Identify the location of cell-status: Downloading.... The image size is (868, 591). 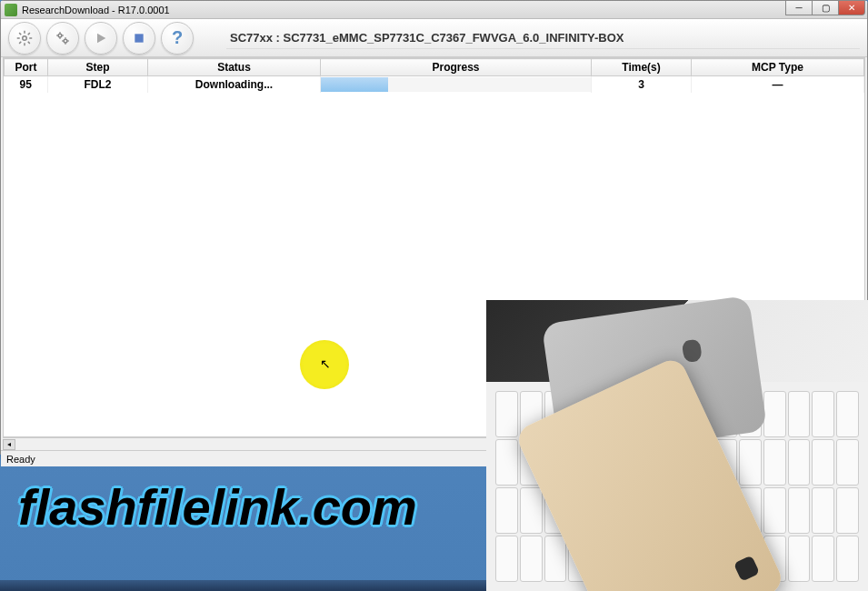
(234, 85).